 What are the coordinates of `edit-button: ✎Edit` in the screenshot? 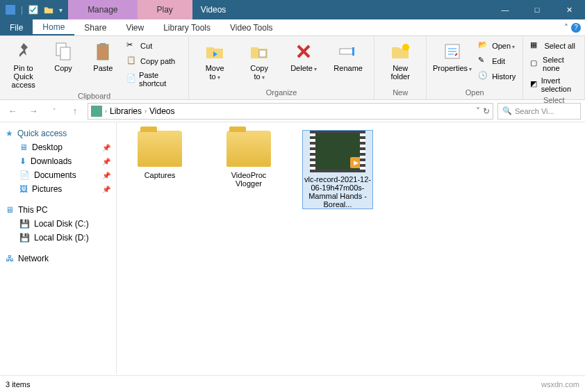 It's located at (497, 61).